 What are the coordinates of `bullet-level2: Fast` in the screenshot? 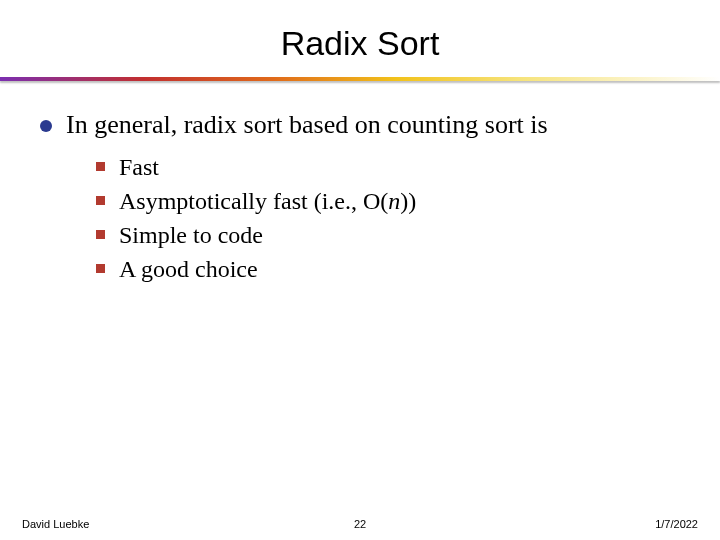 It's located at (394, 167).